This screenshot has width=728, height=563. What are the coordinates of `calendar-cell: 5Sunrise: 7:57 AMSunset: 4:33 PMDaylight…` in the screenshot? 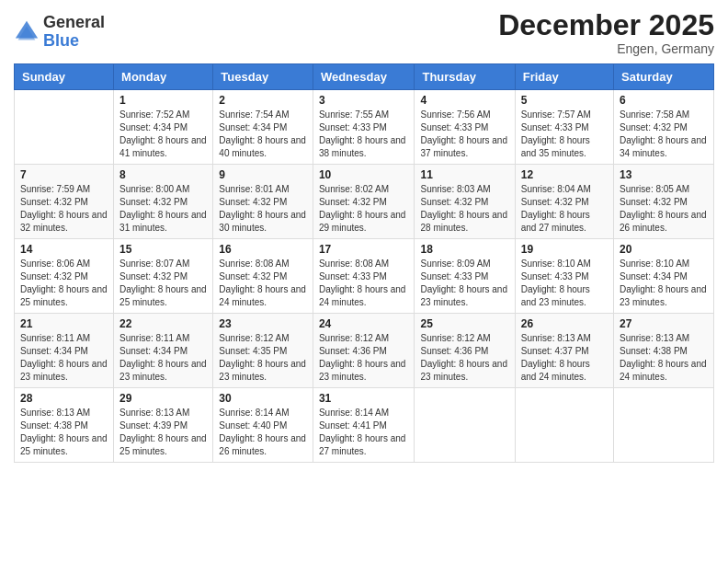 It's located at (564, 127).